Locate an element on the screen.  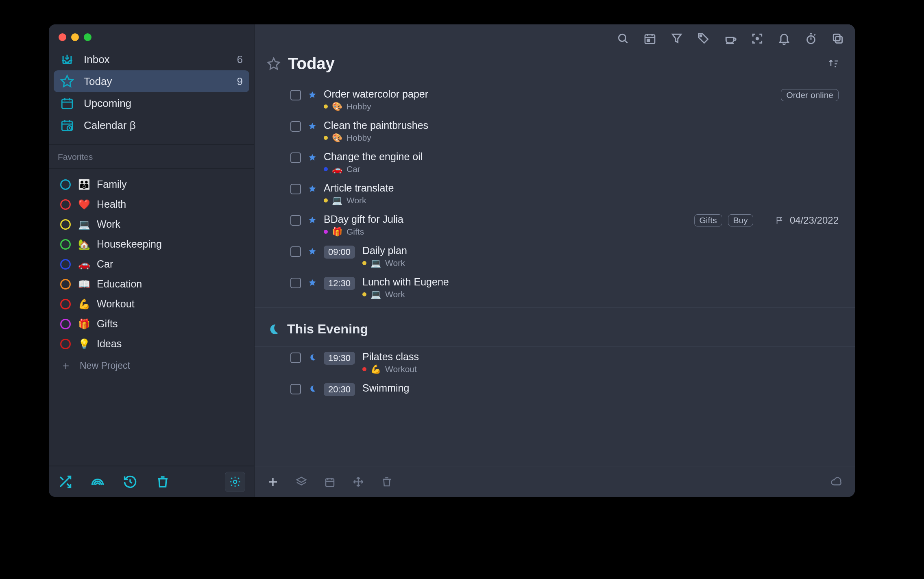
project-emoji: 🎁 is located at coordinates (84, 324).